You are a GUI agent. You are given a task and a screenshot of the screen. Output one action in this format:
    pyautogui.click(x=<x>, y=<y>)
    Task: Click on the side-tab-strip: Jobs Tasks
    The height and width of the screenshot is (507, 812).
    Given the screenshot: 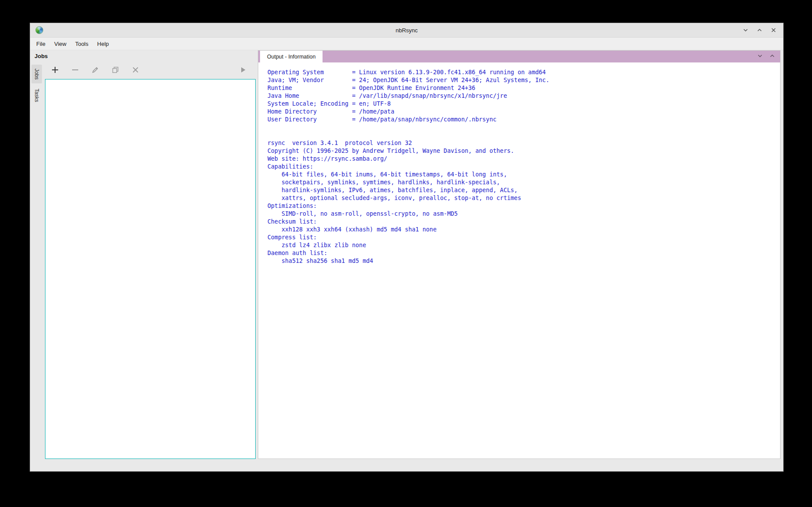 What is the action you would take?
    pyautogui.click(x=37, y=260)
    